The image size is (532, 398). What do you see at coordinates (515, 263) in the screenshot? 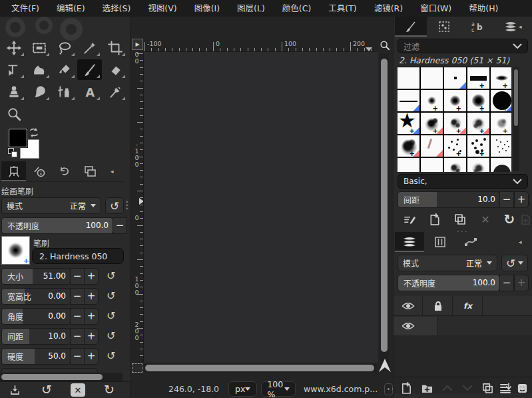
I see `layer-mode-switch-button: ↺` at bounding box center [515, 263].